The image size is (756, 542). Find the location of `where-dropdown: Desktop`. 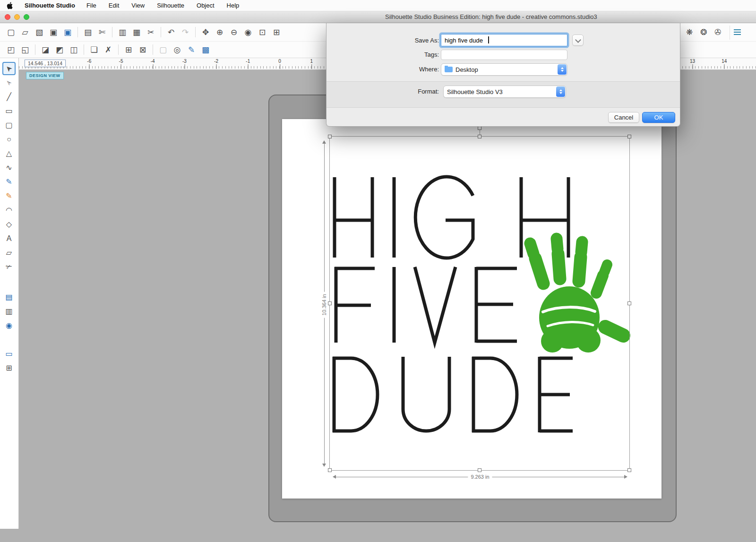

where-dropdown: Desktop is located at coordinates (504, 69).